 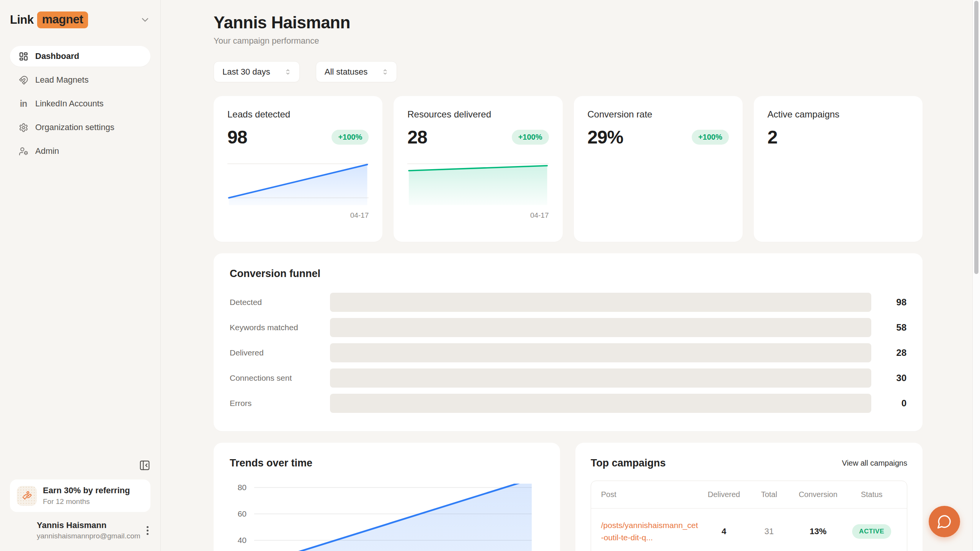 What do you see at coordinates (22, 20) in the screenshot?
I see `brand-logo-text-left: Link` at bounding box center [22, 20].